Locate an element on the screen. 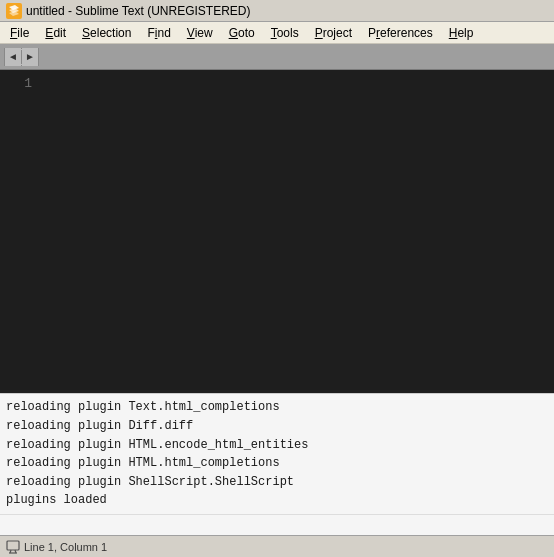 The width and height of the screenshot is (554, 557). console-input-area is located at coordinates (277, 524).